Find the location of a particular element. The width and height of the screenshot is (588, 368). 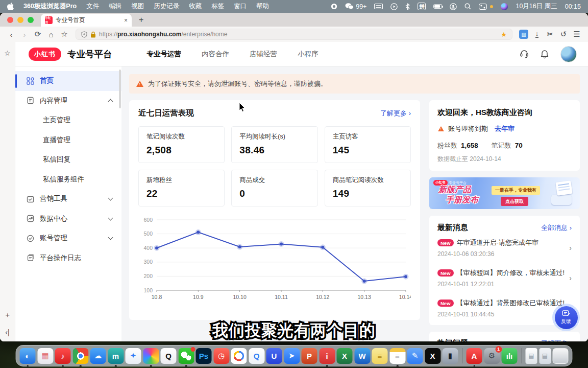

spotlight-search-icon is located at coordinates (468, 6).